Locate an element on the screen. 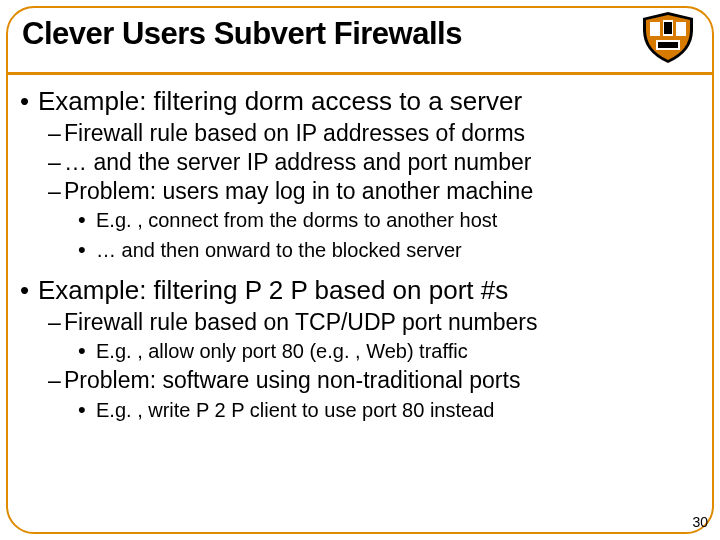  bullet-text: … and then onward to the blocked server is located at coordinates (279, 250).